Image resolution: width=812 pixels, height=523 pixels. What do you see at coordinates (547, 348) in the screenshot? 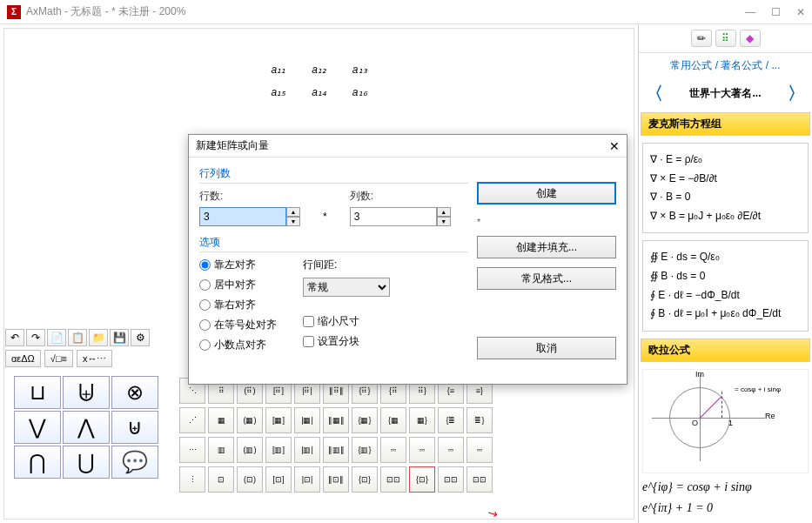
I see `cancel-button: 取消` at bounding box center [547, 348].